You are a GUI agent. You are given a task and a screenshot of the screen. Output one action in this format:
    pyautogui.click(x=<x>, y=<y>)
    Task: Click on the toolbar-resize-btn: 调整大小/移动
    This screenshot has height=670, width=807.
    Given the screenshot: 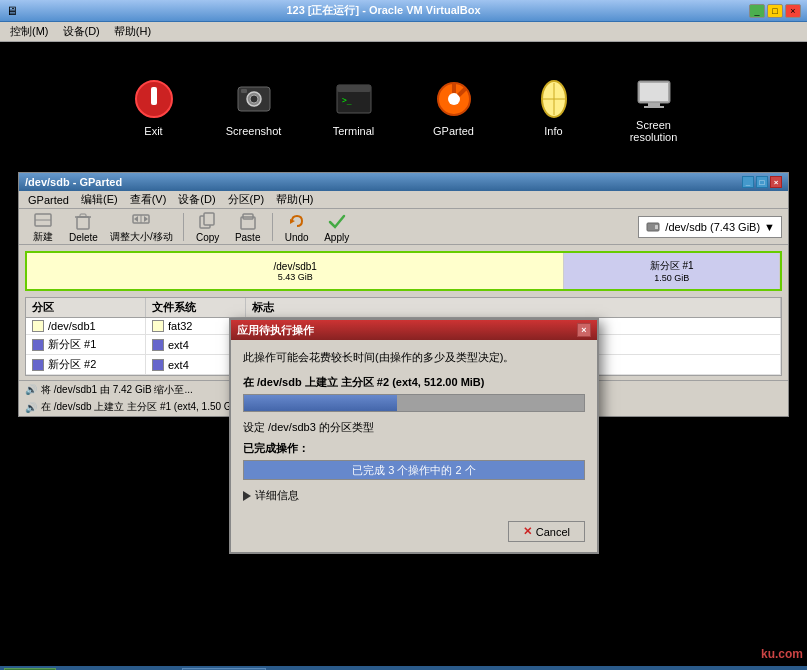 What is the action you would take?
    pyautogui.click(x=142, y=226)
    